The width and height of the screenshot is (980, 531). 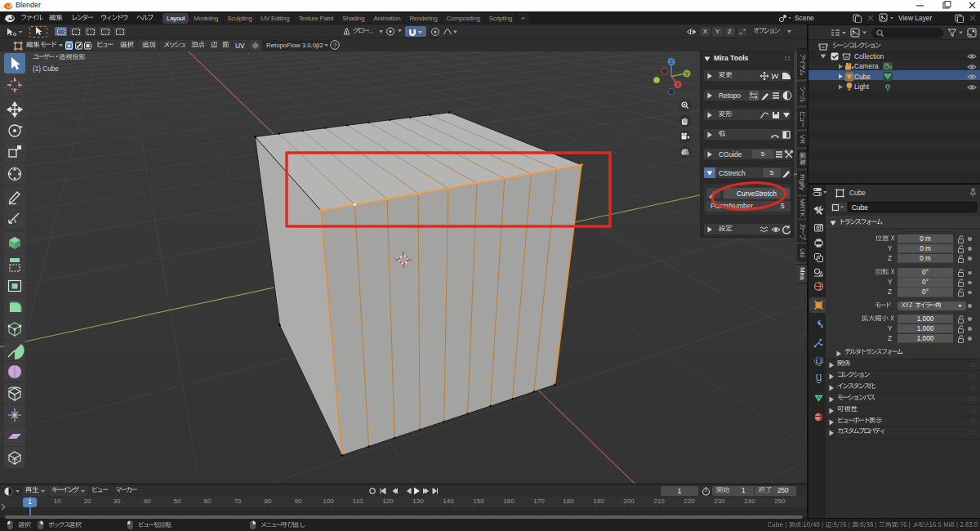 I want to click on svg-text: Z, so click(x=671, y=62).